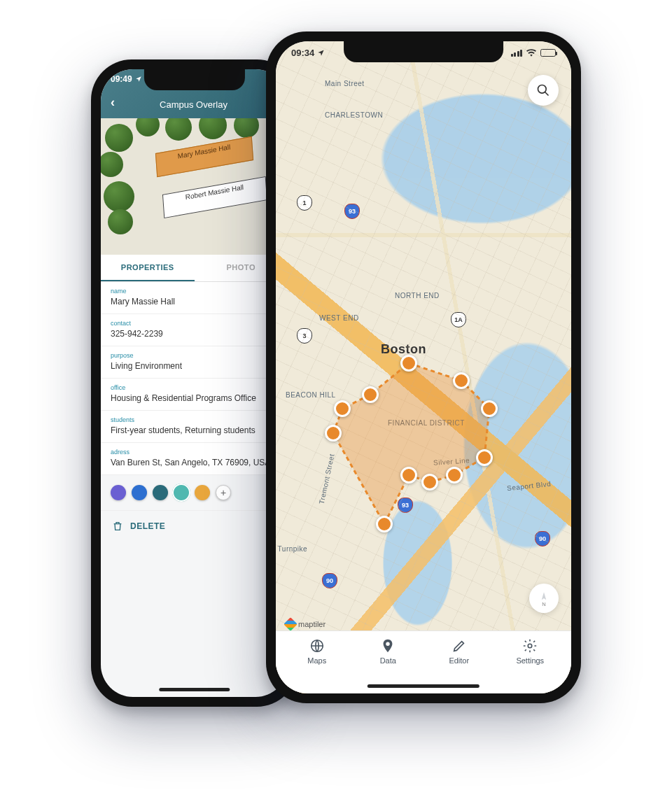  What do you see at coordinates (148, 268) in the screenshot?
I see `tab-properties: PROPERTIES` at bounding box center [148, 268].